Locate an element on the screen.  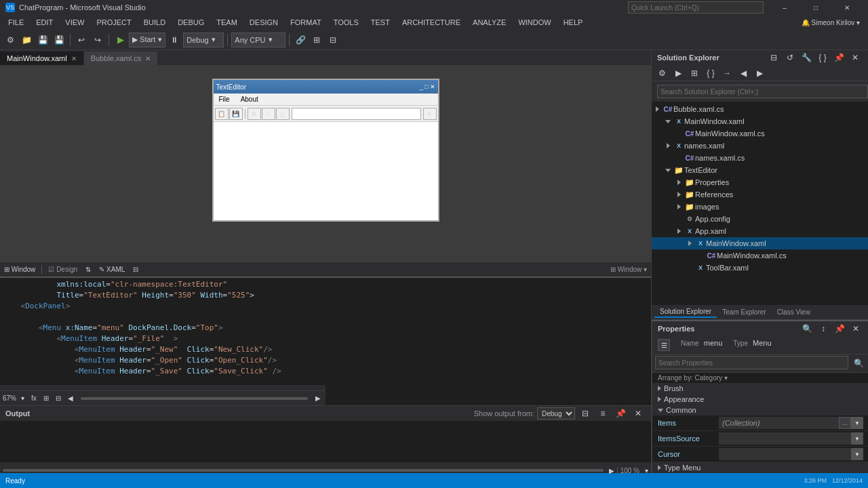
preview-menu-about: About is located at coordinates (250, 99).